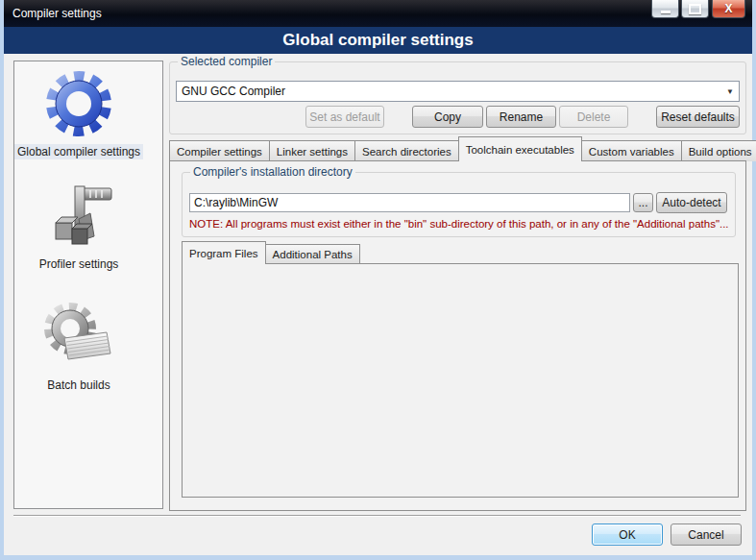 The image size is (756, 560). Describe the element at coordinates (227, 61) in the screenshot. I see `selected-compiler-legend: Selected compiler` at that location.